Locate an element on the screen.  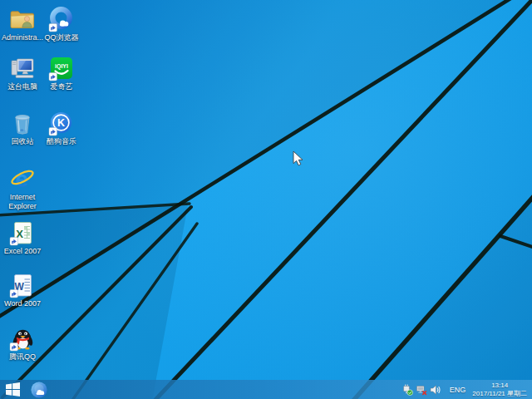
network-disconnected-icon is located at coordinates (421, 390).